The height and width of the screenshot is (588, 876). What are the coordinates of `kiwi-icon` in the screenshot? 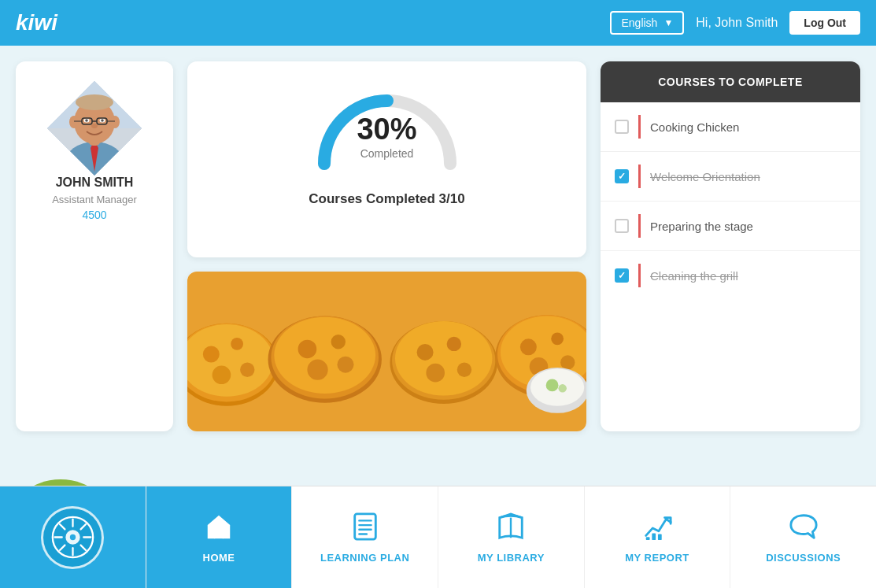 It's located at (72, 537).